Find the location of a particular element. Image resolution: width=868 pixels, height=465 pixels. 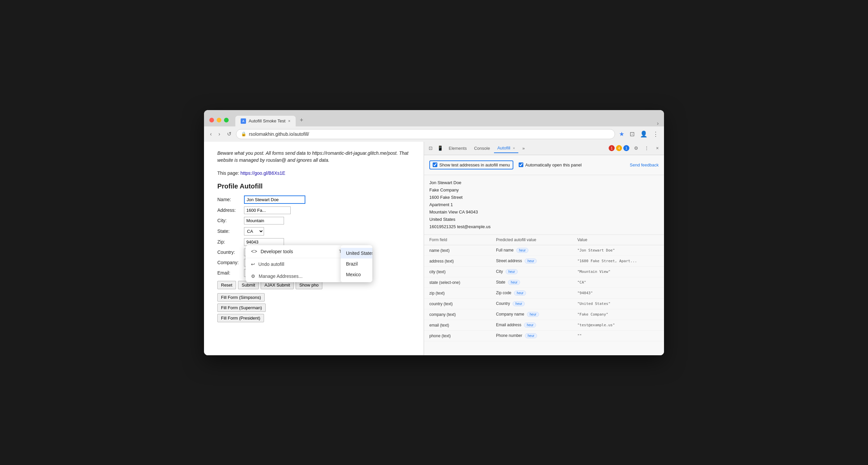

table-row: city (text) City heur "Mountain View" is located at coordinates (544, 272).